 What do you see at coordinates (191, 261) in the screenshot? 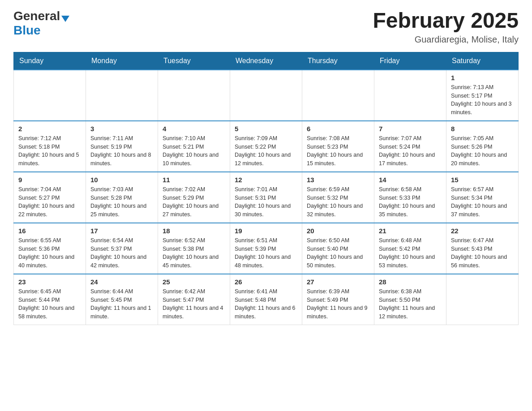
I see `daylight-text: Daylight: 10 hours and 45 minutes.` at bounding box center [191, 261].